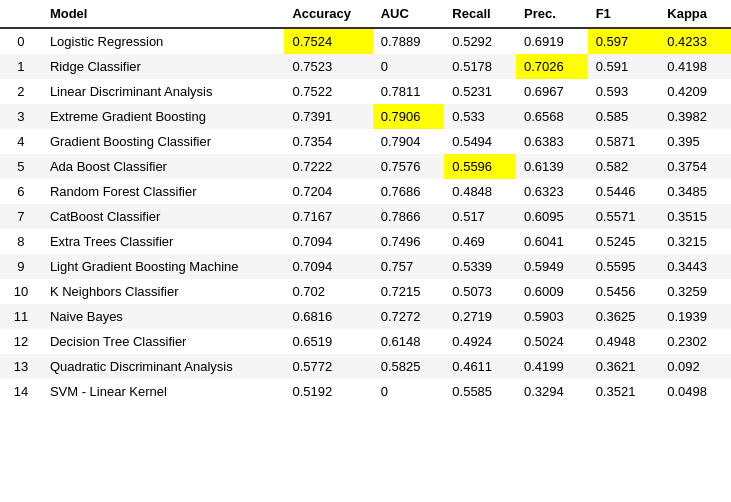 The width and height of the screenshot is (731, 502). Describe the element at coordinates (164, 142) in the screenshot. I see `cell-model: Gradient Boosting Classifier` at that location.